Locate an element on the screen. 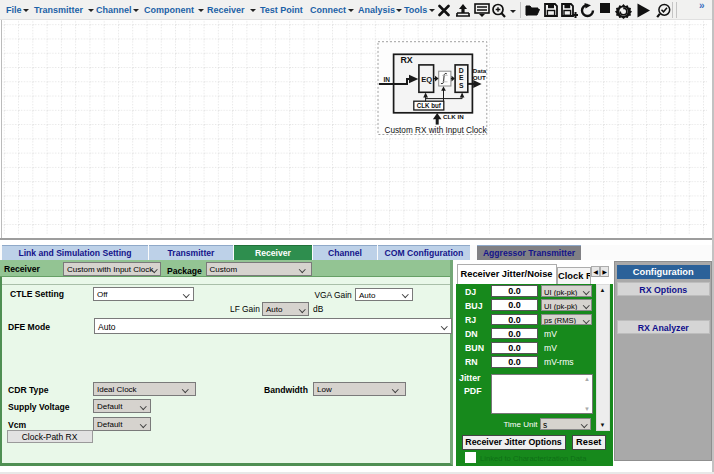  svg-text: IN is located at coordinates (388, 80).